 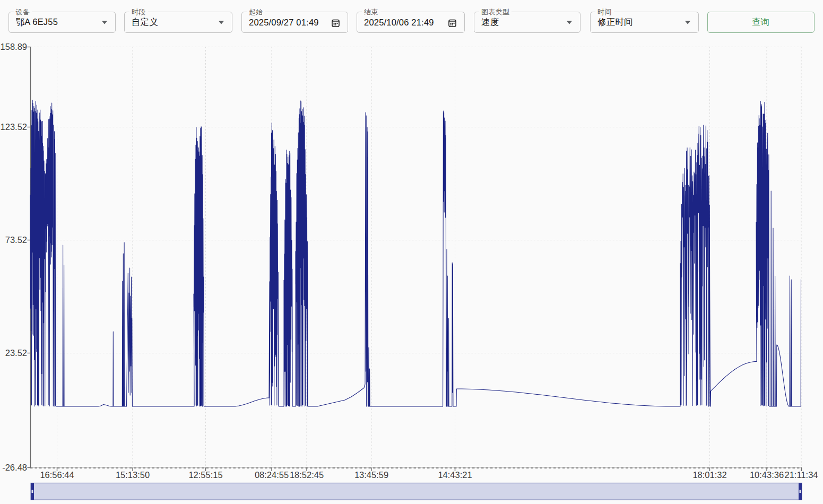 I want to click on svg-text: 12:55:15, so click(x=205, y=475).